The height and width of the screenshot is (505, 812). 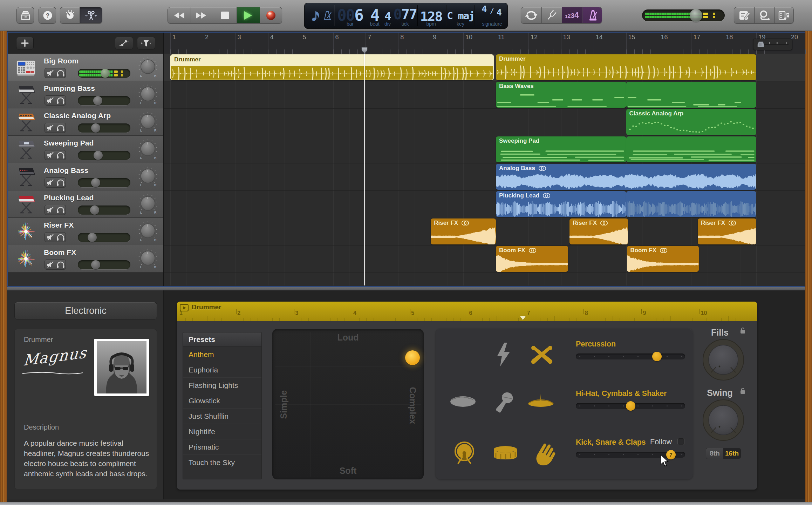 What do you see at coordinates (124, 43) in the screenshot?
I see `automation-button` at bounding box center [124, 43].